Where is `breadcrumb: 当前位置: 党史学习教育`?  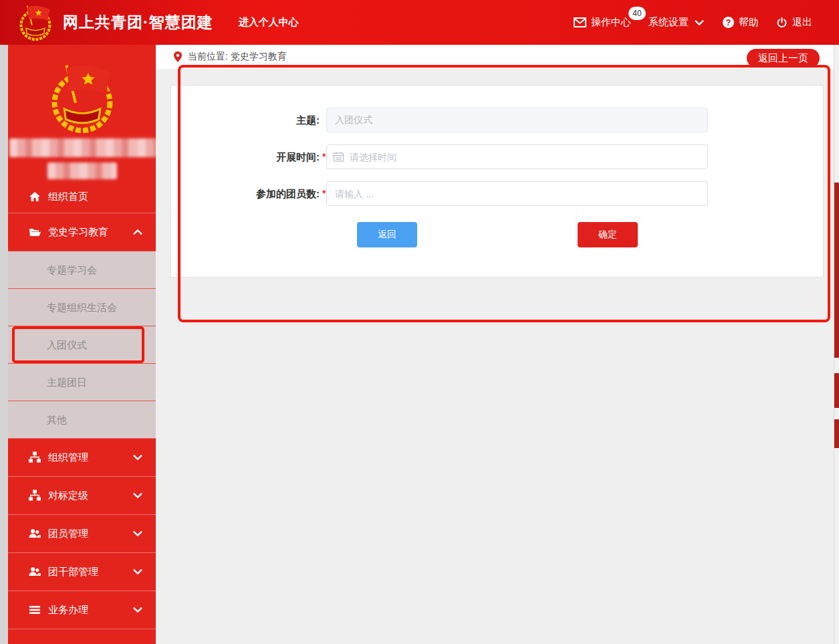 breadcrumb: 当前位置: 党史学习教育 is located at coordinates (237, 57).